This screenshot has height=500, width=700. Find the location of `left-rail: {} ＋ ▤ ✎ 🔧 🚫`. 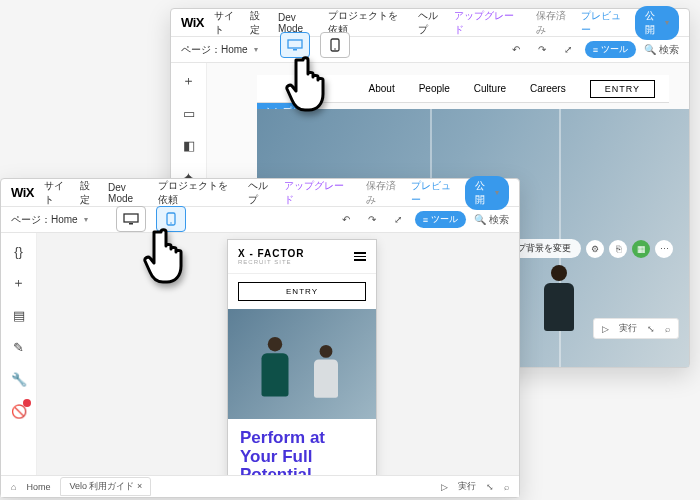

left-rail: {} ＋ ▤ ✎ 🔧 🚫 is located at coordinates (19, 365).